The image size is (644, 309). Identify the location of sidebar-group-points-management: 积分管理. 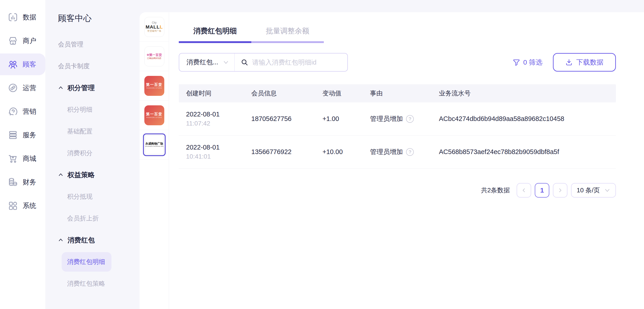
(92, 88).